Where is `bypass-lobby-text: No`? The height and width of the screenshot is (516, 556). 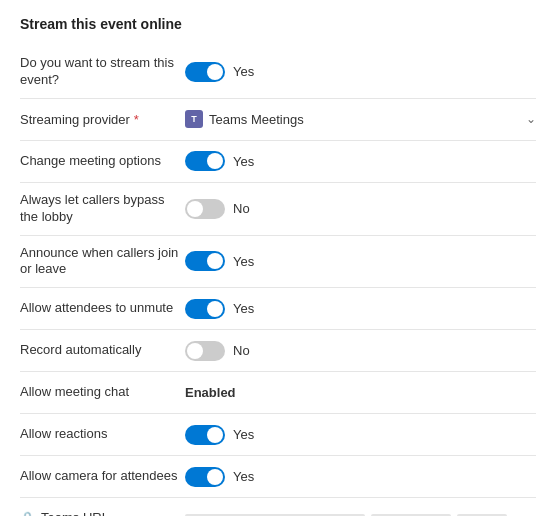
bypass-lobby-text: No is located at coordinates (242, 208).